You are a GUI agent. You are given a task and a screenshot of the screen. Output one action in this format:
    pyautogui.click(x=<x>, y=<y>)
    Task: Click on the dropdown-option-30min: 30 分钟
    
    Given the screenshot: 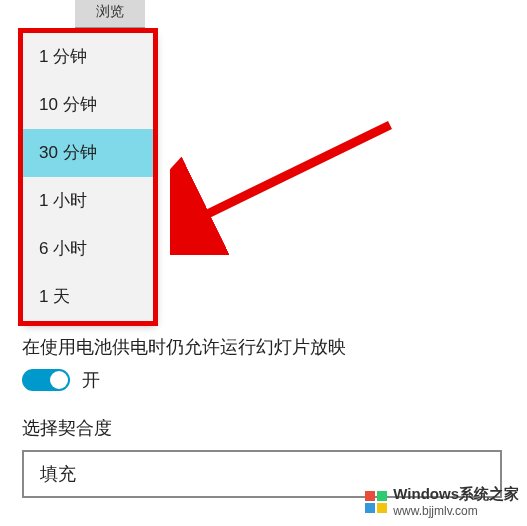 What is the action you would take?
    pyautogui.click(x=88, y=153)
    